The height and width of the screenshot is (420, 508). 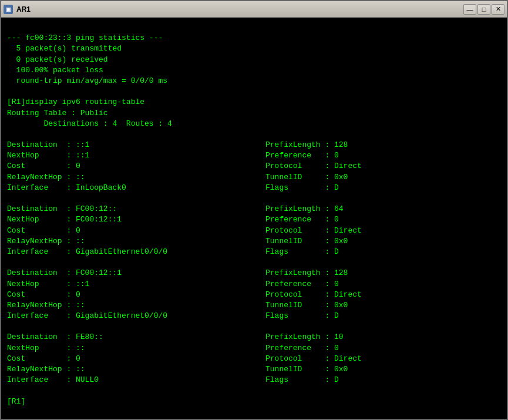 What do you see at coordinates (136, 348) in the screenshot?
I see `col-left: NextHop : ::` at bounding box center [136, 348].